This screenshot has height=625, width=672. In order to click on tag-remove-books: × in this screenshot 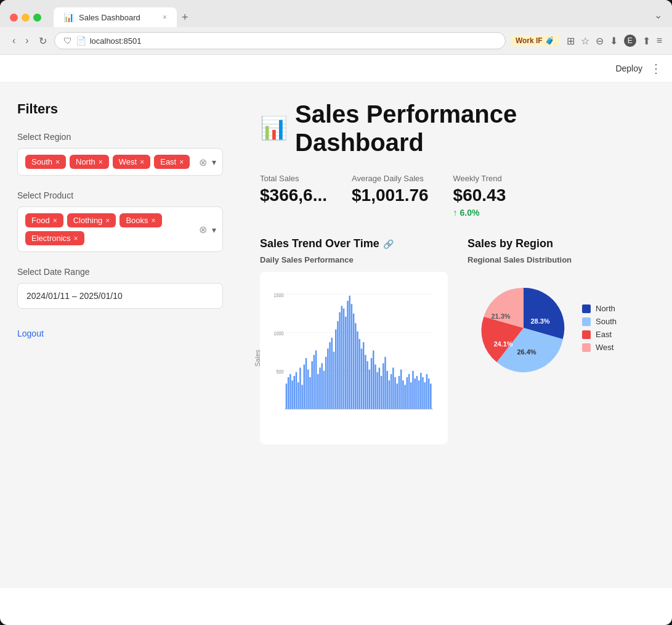, I will do `click(154, 221)`.